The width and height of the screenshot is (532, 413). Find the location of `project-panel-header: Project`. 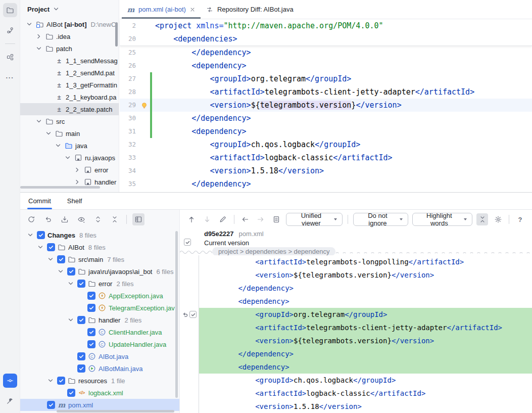

project-panel-header: Project is located at coordinates (70, 9).